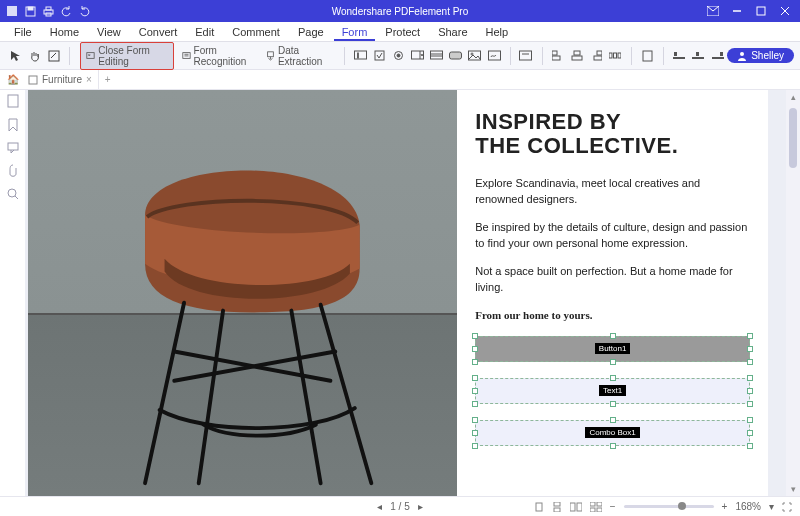  I want to click on combo-field-icon, so click(418, 56).